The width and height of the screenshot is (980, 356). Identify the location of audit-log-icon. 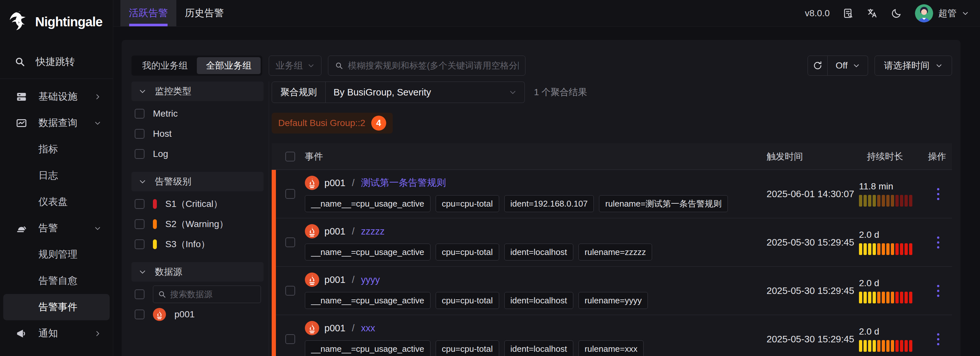
(848, 14).